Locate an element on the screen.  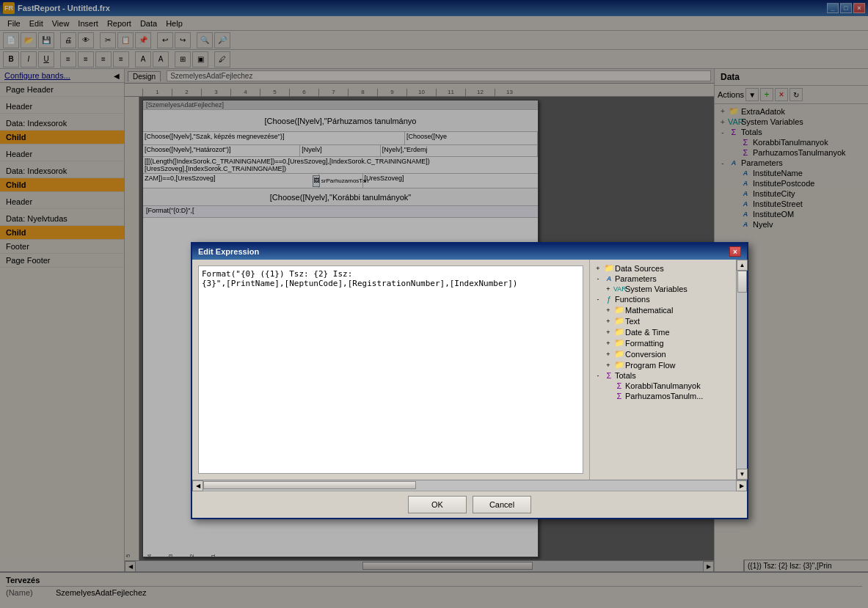
expand-datasources-icon: + is located at coordinates (598, 268).